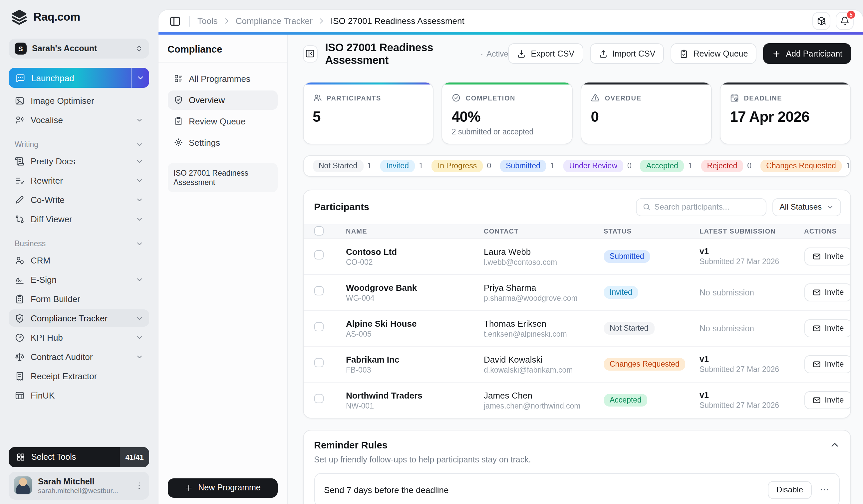 The width and height of the screenshot is (863, 504). Describe the element at coordinates (208, 21) in the screenshot. I see `breadcrumb-item-tools: Tools` at that location.